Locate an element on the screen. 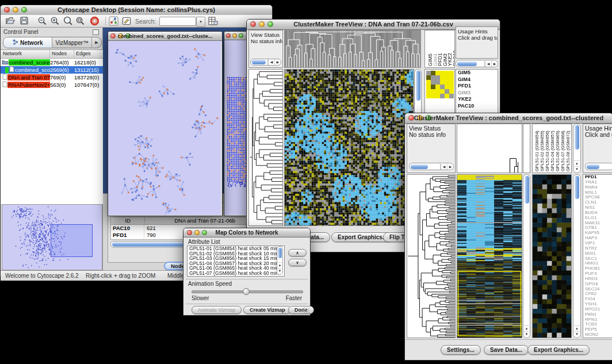 This screenshot has width=612, height=364. gene-label: SEC1 is located at coordinates (598, 259).